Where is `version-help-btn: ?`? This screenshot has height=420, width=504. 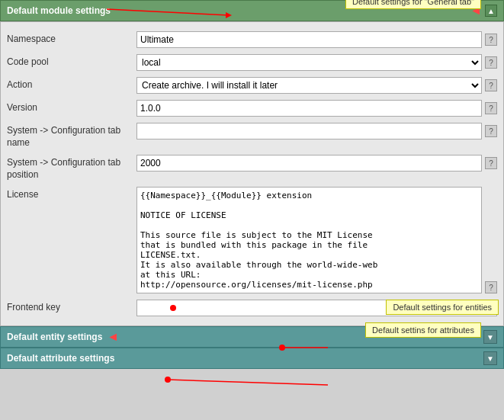 version-help-btn: ? is located at coordinates (491, 108).